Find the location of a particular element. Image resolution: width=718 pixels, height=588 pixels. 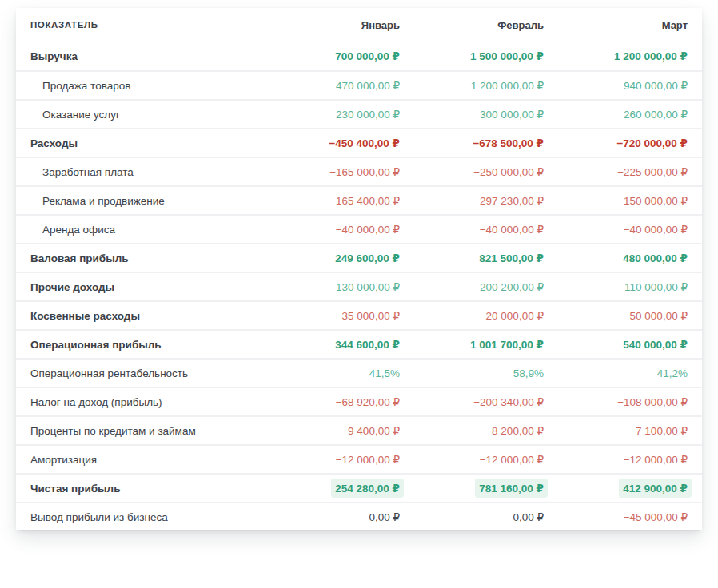

row-value: 260 000,00 ₽ is located at coordinates (630, 114).